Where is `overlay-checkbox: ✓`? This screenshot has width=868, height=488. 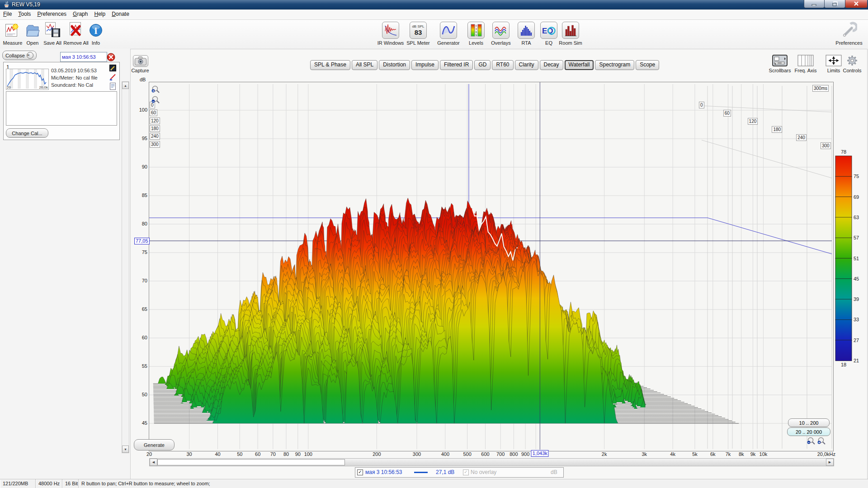 overlay-checkbox: ✓ is located at coordinates (466, 473).